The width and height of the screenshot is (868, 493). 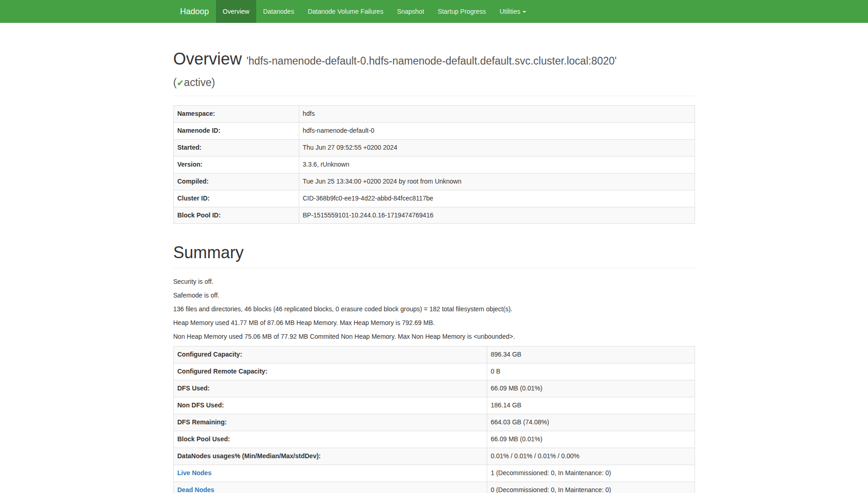 What do you see at coordinates (434, 11) in the screenshot?
I see `navbar-container: Hadoop Overview Datanodes Datanode Volum…` at bounding box center [434, 11].